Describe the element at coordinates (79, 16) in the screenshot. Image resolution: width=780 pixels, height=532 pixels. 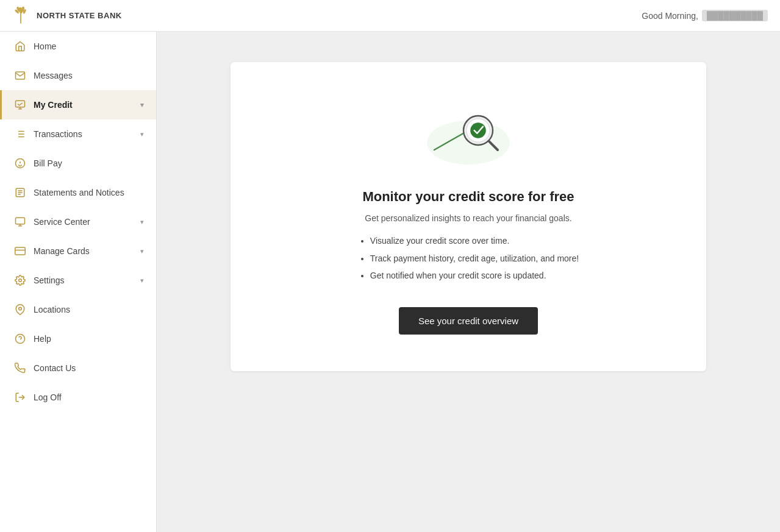
I see `bank-name: NORTH STATE BANK` at that location.